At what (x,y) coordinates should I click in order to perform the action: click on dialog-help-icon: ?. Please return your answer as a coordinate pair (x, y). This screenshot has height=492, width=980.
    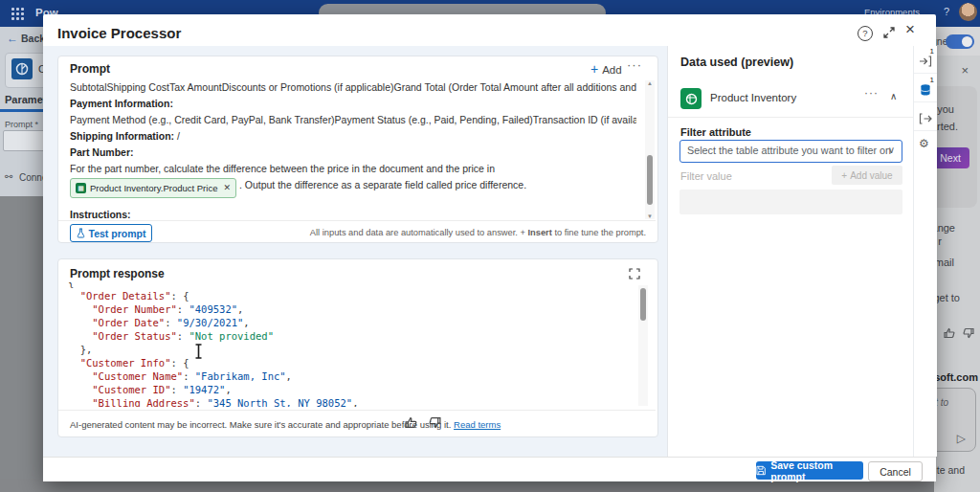
    Looking at the image, I should click on (865, 34).